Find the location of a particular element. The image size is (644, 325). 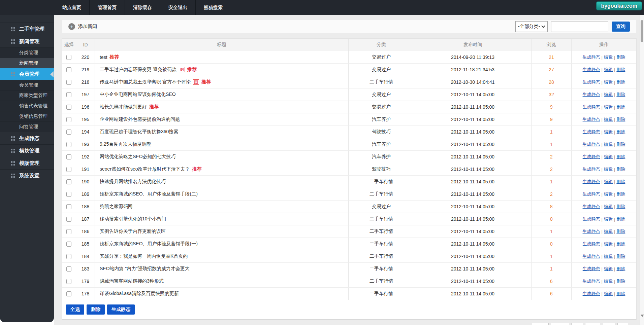

row-title: 实例告诉你关于内容更新的误区 is located at coordinates (133, 231).